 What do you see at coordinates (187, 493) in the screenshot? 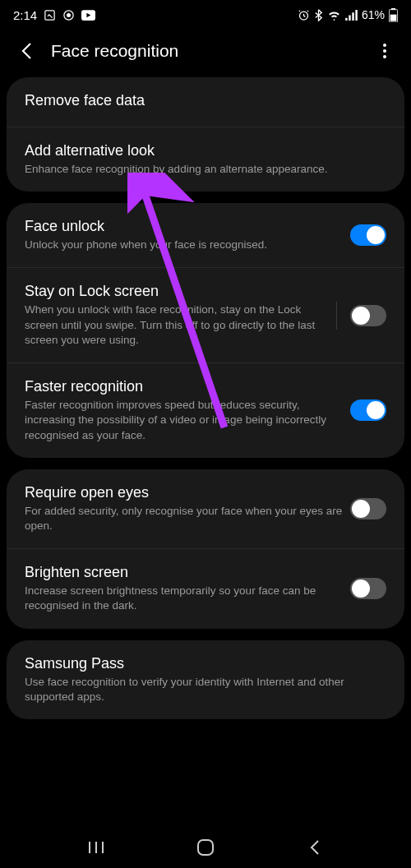
I see `item-title: Require open eyes` at bounding box center [187, 493].